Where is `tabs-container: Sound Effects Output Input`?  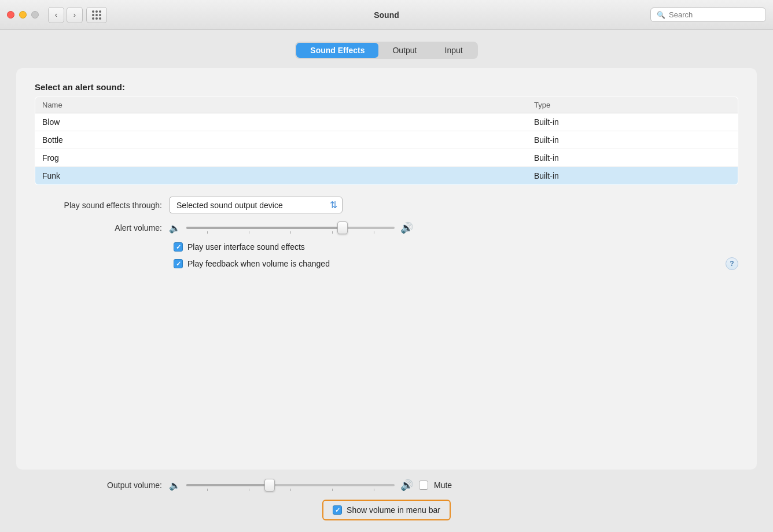 tabs-container: Sound Effects Output Input is located at coordinates (387, 50).